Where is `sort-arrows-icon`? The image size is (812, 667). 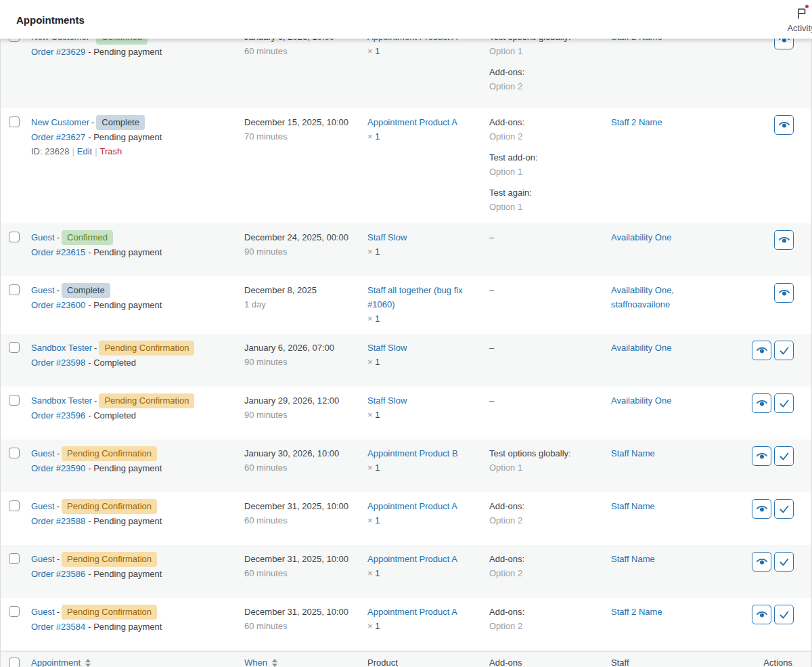 sort-arrows-icon is located at coordinates (275, 663).